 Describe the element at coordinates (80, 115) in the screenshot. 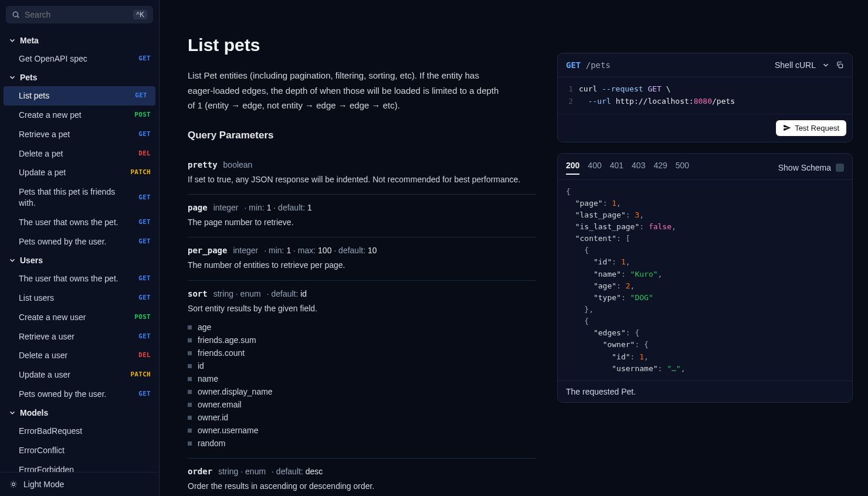

I see `nav-item: Create a new petPOST` at that location.